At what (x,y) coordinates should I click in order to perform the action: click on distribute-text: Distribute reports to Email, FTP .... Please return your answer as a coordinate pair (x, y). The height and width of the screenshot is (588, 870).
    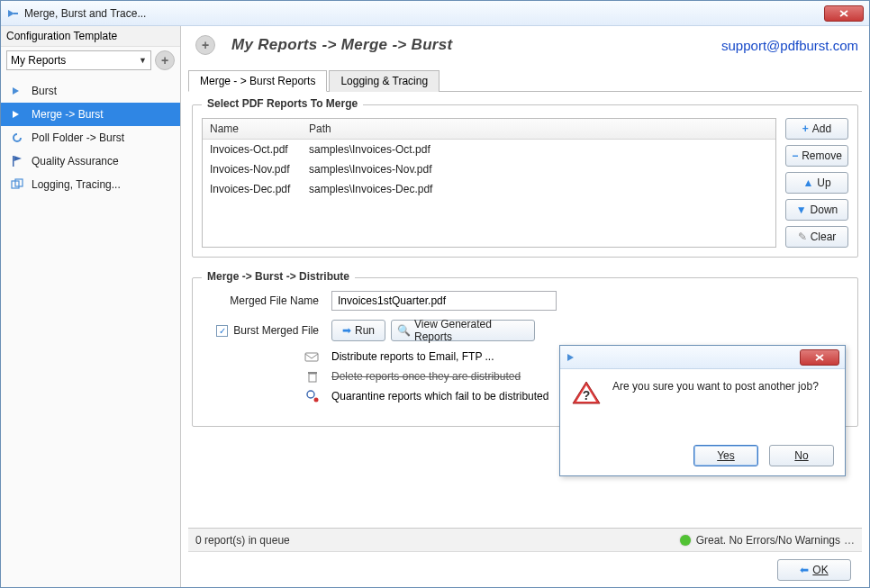
    Looking at the image, I should click on (412, 357).